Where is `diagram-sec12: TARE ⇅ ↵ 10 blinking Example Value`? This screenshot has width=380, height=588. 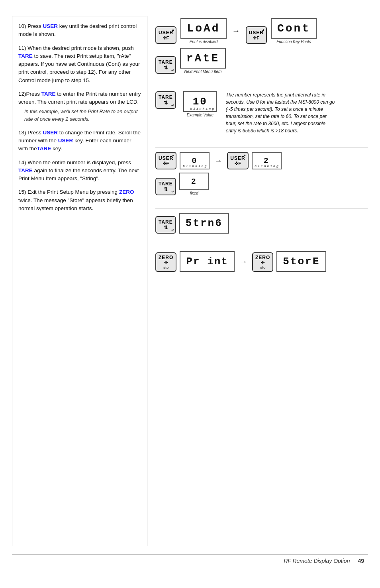
diagram-sec12: TARE ⇅ ↵ 10 blinking Example Value is located at coordinates (262, 112).